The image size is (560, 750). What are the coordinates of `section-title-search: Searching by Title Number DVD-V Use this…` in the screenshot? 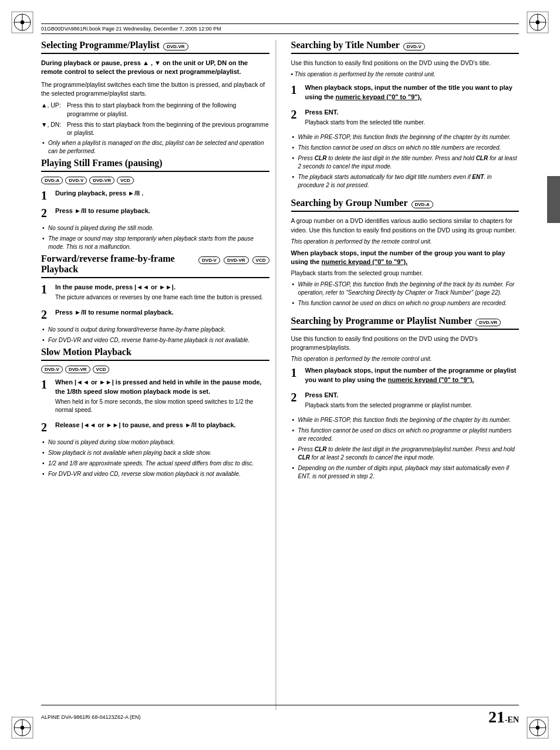 It's located at (405, 115).